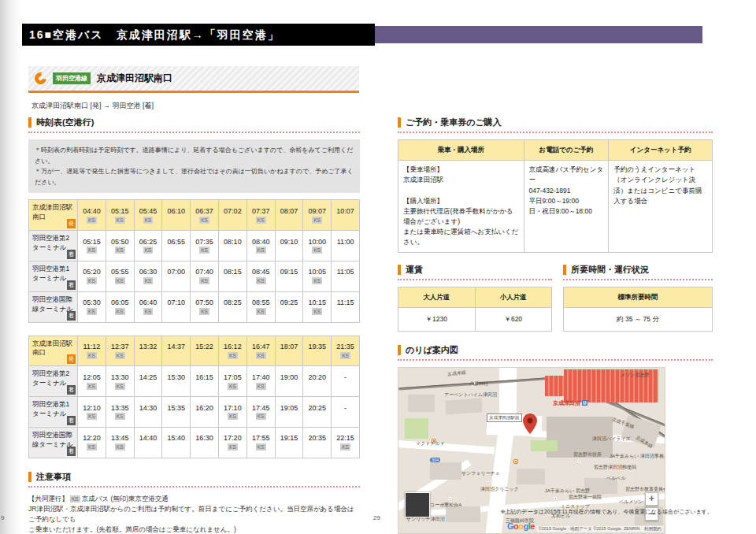 This screenshot has width=756, height=534. I want to click on reservation-cell: 【乗車場所】京成津田沼駅 【購入場所】主要旅行代理店(発券手数料がかかる場合がご…, so click(461, 206).